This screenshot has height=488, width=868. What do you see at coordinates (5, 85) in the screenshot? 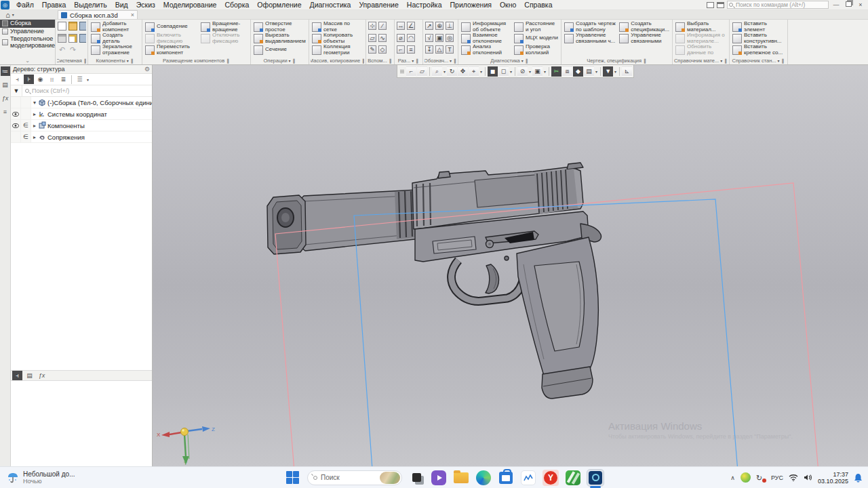
I see `parameters-panel-icon: ▤` at bounding box center [5, 85].